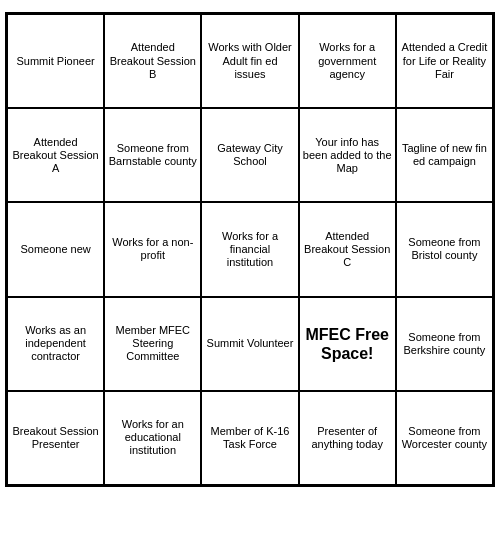 This screenshot has height=544, width=500. I want to click on bingo-cell-23: Presenter of anything today, so click(348, 438).